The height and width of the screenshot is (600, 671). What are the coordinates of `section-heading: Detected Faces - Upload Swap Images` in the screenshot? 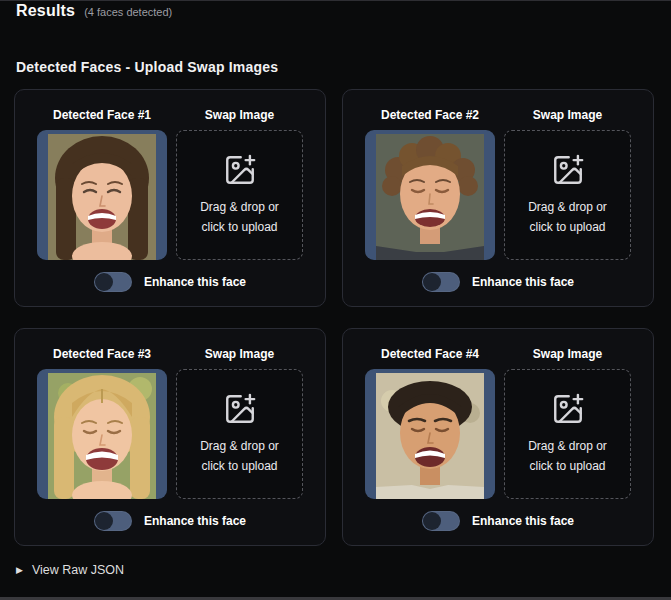 It's located at (336, 67).